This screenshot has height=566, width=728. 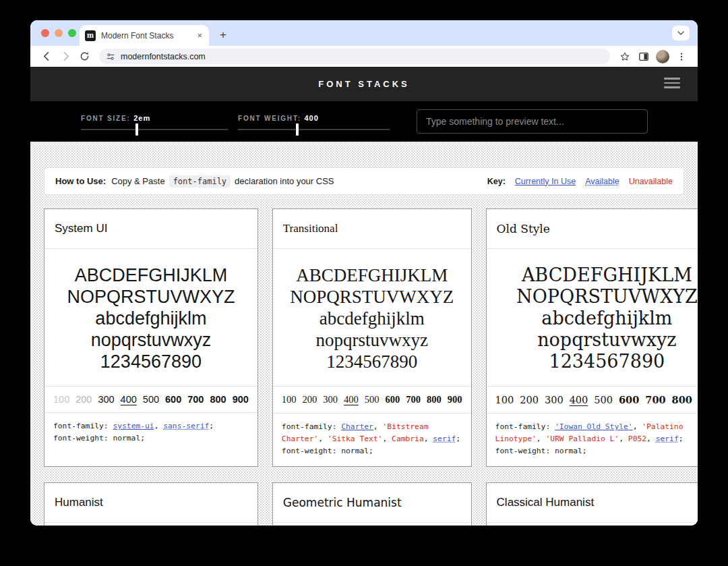 I want to click on font-link-available: sans-serif, so click(x=186, y=426).